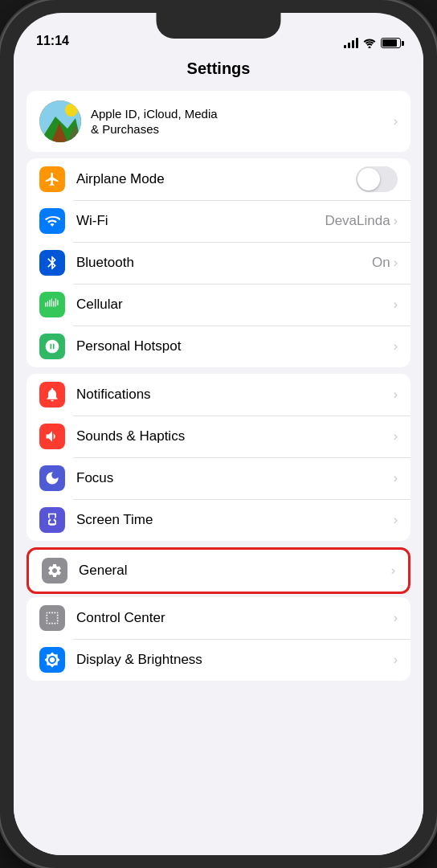 The height and width of the screenshot is (868, 437). What do you see at coordinates (52, 346) in the screenshot?
I see `hotspot-icon` at bounding box center [52, 346].